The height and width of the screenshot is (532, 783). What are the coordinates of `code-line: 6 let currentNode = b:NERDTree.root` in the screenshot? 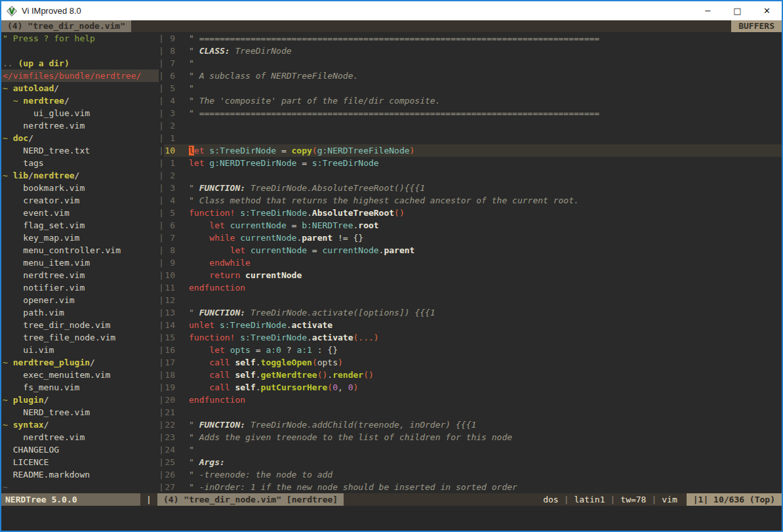 It's located at (473, 226).